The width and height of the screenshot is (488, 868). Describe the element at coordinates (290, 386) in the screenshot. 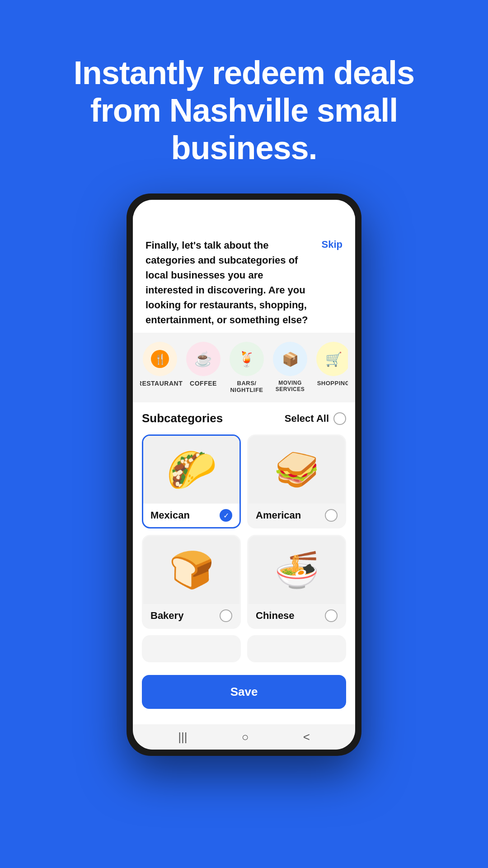

I see `moving-label: MOVING SERVICES` at that location.